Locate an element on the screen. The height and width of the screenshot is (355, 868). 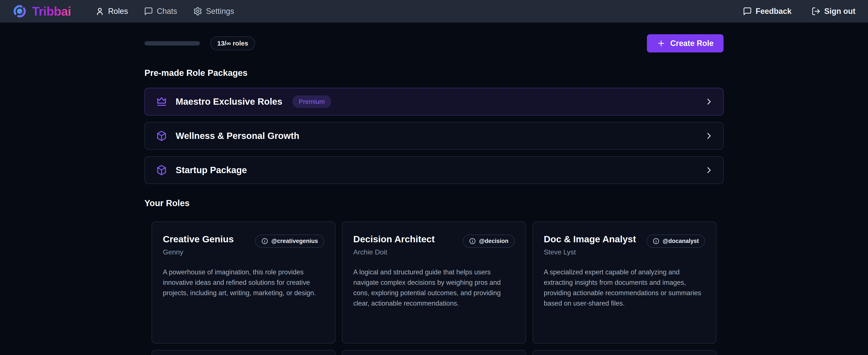
nav-item-label: Roles is located at coordinates (118, 11).